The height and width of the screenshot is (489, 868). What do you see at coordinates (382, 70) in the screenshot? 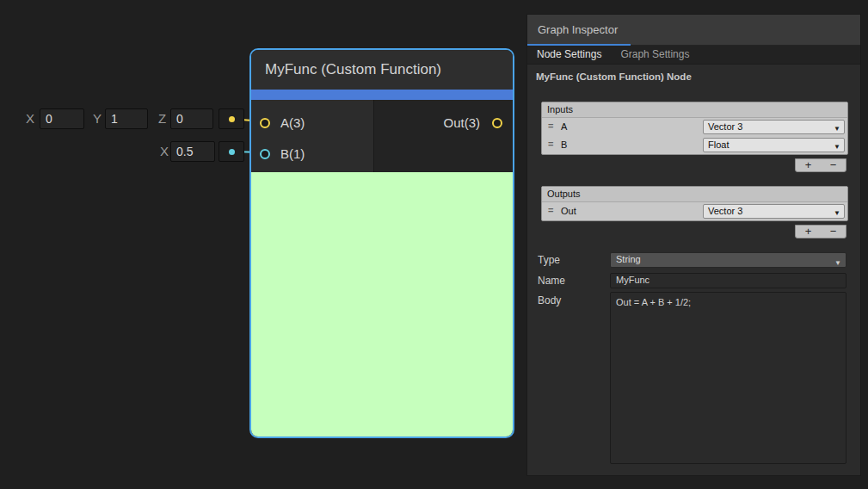
I see `myfunc-node-title: MyFunc (Custom Function)` at bounding box center [382, 70].